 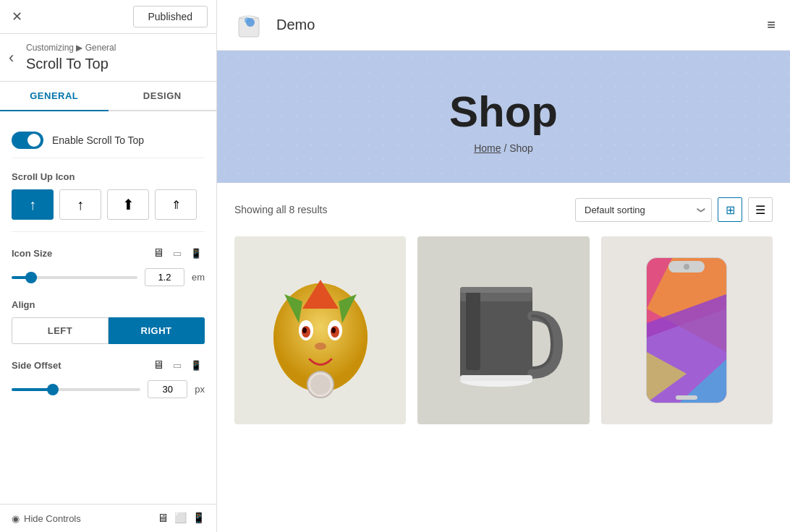 I want to click on sort-select: Default sorting Sort by popularity Sort …, so click(x=644, y=210).